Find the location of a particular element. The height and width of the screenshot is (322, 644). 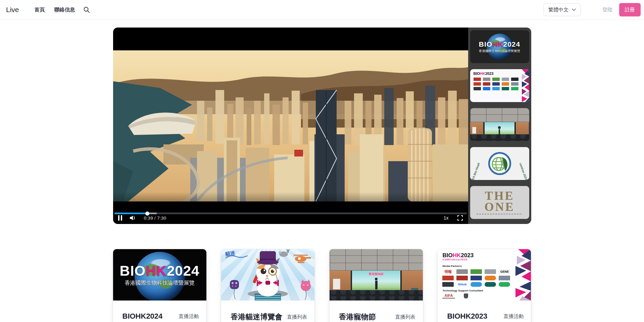

card-title: 香港寵物節 is located at coordinates (357, 317).